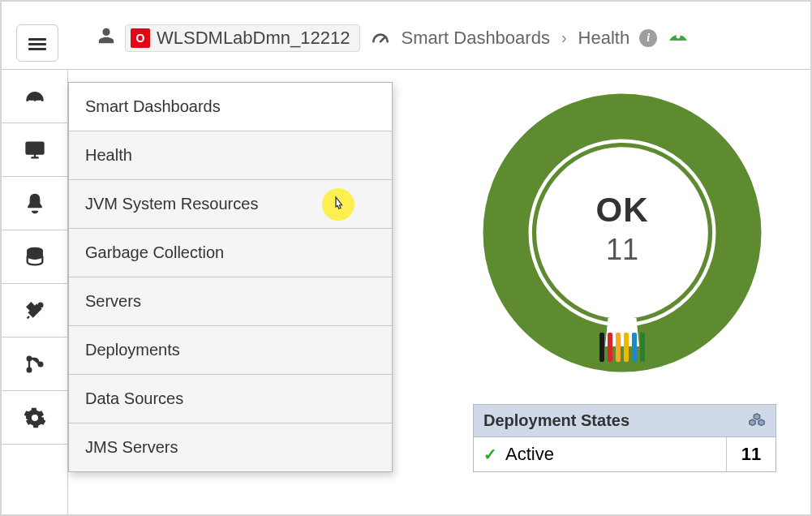  What do you see at coordinates (34, 97) in the screenshot?
I see `nav-dashboards` at bounding box center [34, 97].